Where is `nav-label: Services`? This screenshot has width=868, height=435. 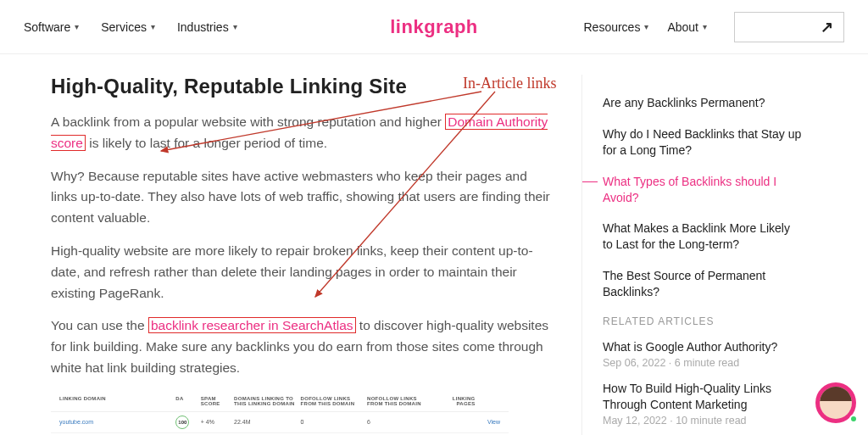 nav-label: Services is located at coordinates (124, 27).